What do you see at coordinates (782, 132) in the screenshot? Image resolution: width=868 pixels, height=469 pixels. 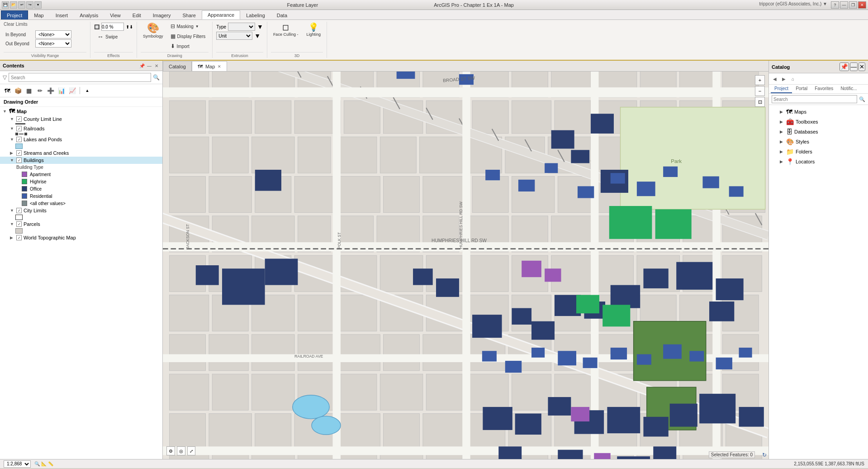 I see `databases-expand-icon: ▶` at bounding box center [782, 132].